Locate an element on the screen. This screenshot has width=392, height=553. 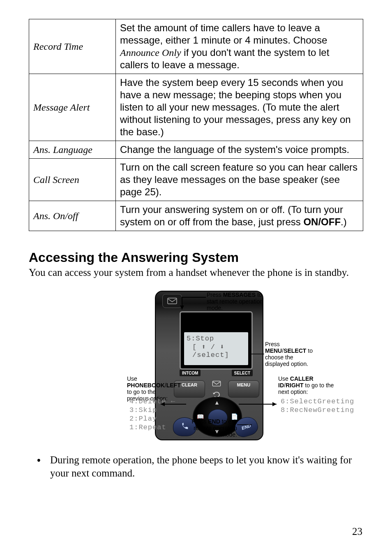
setting-label: Message Alert is located at coordinates (72, 108).